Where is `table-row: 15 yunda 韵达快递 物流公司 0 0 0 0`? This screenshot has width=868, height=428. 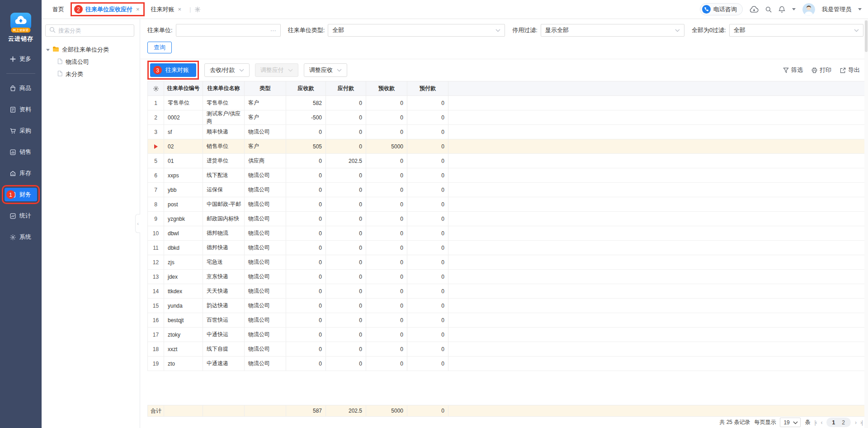
table-row: 15 yunda 韵达快递 物流公司 0 0 0 0 is located at coordinates (508, 306).